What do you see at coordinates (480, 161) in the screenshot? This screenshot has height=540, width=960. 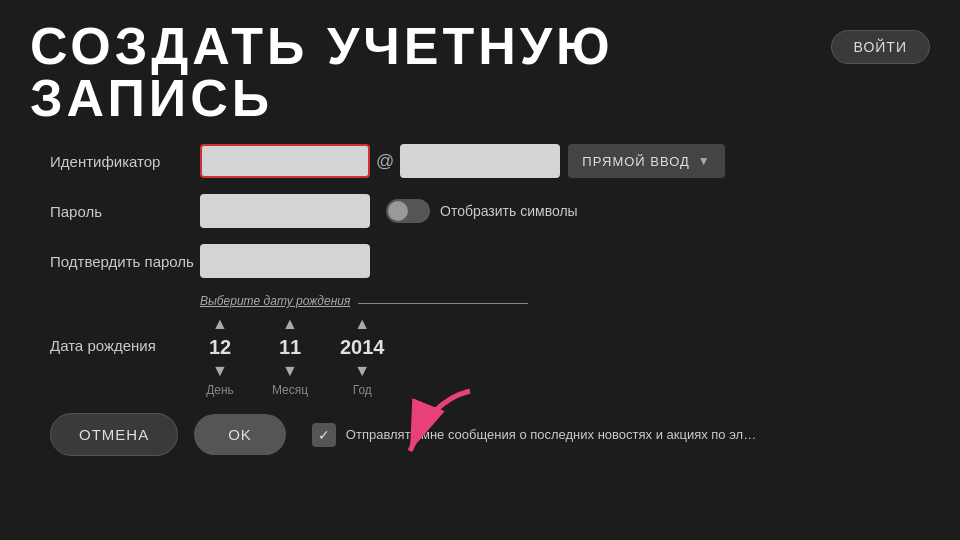 I see `domain-input` at bounding box center [480, 161].